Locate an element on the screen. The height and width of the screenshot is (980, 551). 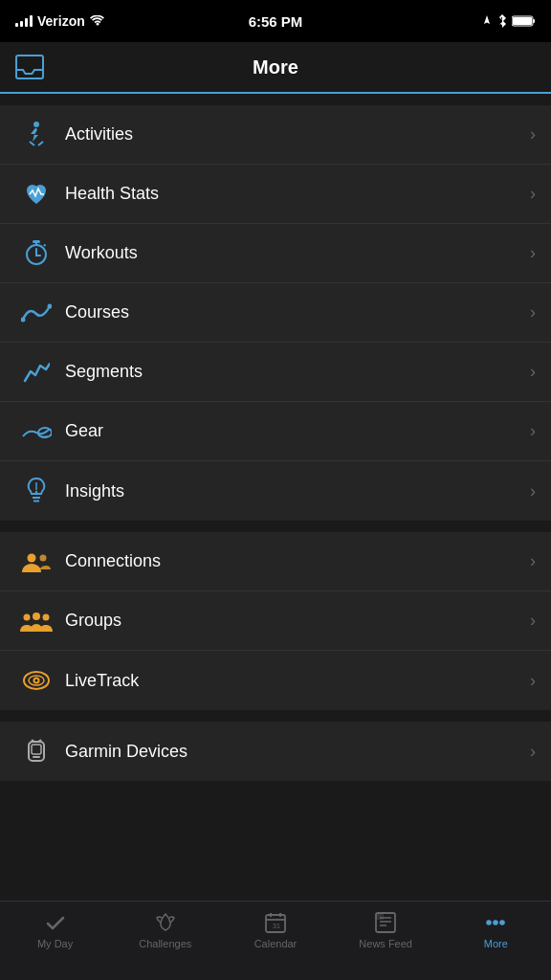
tab-calendar: 31 Calendar is located at coordinates (276, 930).